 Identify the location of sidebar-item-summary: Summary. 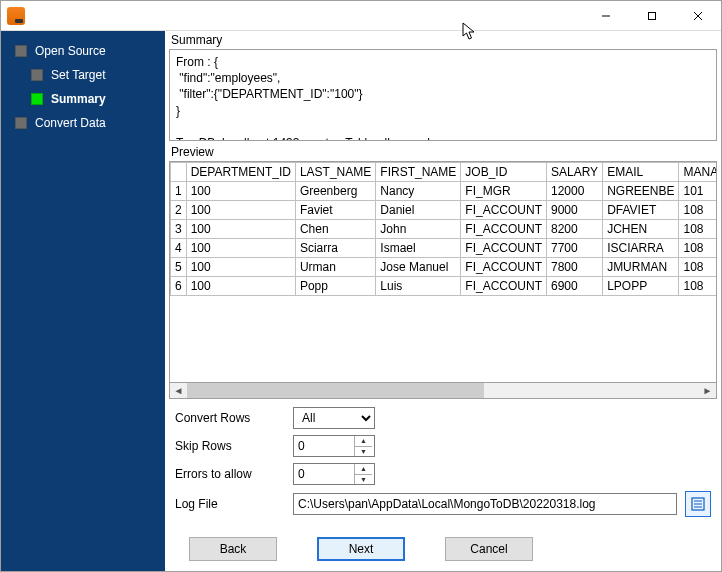
(83, 99).